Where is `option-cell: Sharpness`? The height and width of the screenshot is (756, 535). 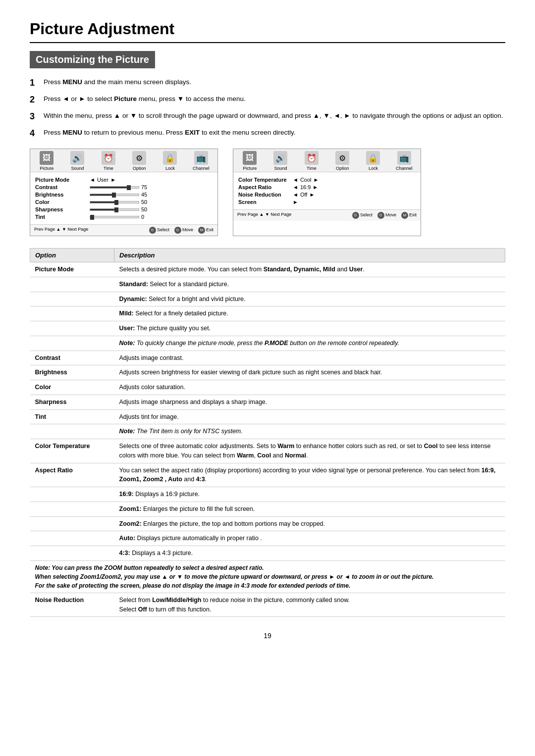 option-cell: Sharpness is located at coordinates (72, 402).